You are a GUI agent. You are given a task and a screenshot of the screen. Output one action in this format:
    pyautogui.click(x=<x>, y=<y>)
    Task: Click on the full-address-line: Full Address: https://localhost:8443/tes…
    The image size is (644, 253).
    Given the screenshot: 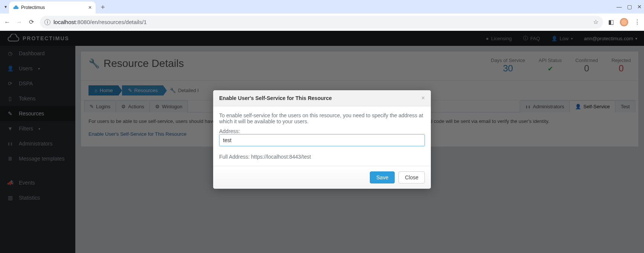 What is the action you would take?
    pyautogui.click(x=322, y=157)
    